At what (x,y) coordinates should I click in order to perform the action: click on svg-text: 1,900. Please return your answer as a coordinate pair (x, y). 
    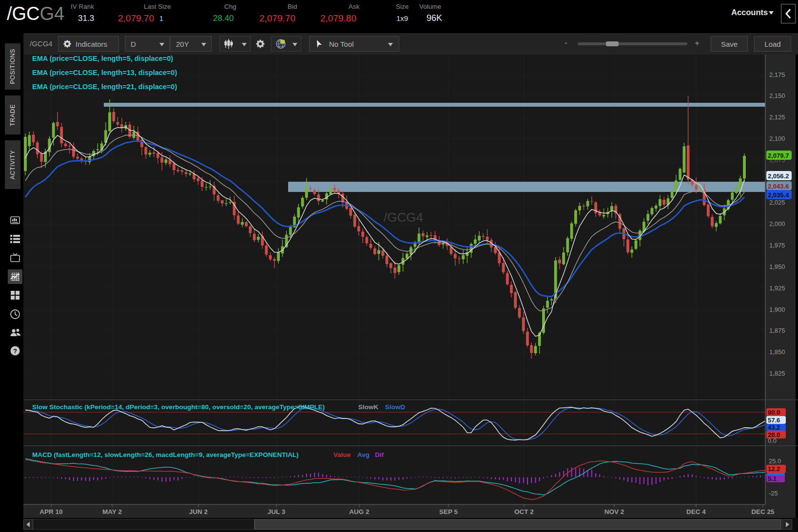
    Looking at the image, I should click on (777, 310).